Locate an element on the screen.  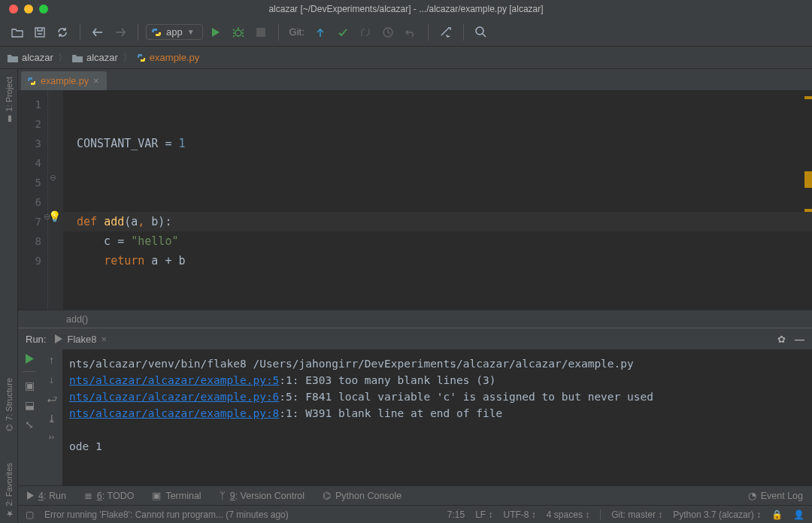
structure-tool-button: ⌬ 7: Structure is located at coordinates (9, 404).